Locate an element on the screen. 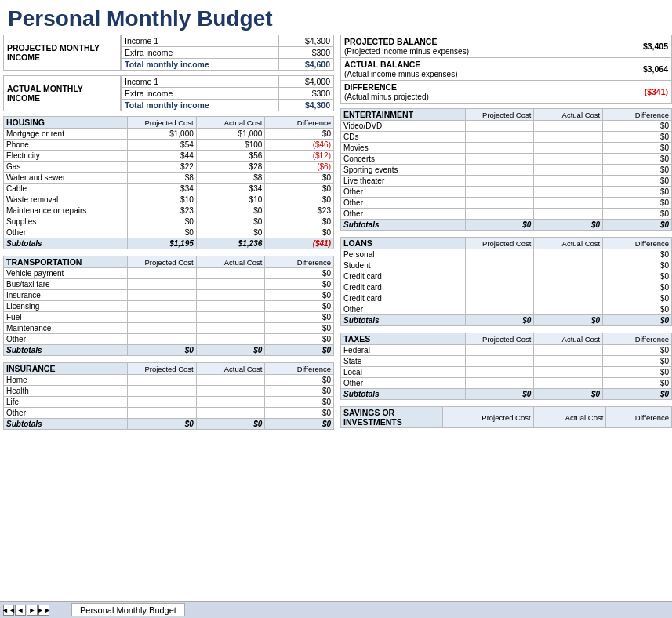  item-label: Local is located at coordinates (403, 373).